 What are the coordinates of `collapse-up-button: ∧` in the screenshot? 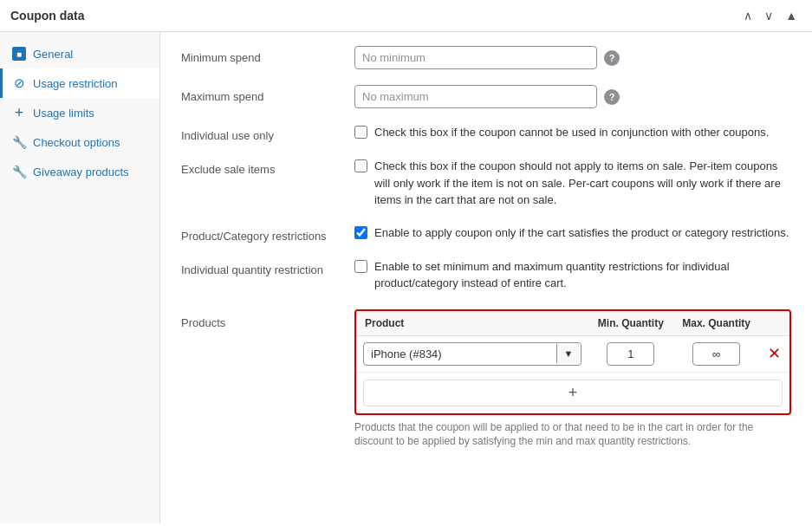 It's located at (748, 16).